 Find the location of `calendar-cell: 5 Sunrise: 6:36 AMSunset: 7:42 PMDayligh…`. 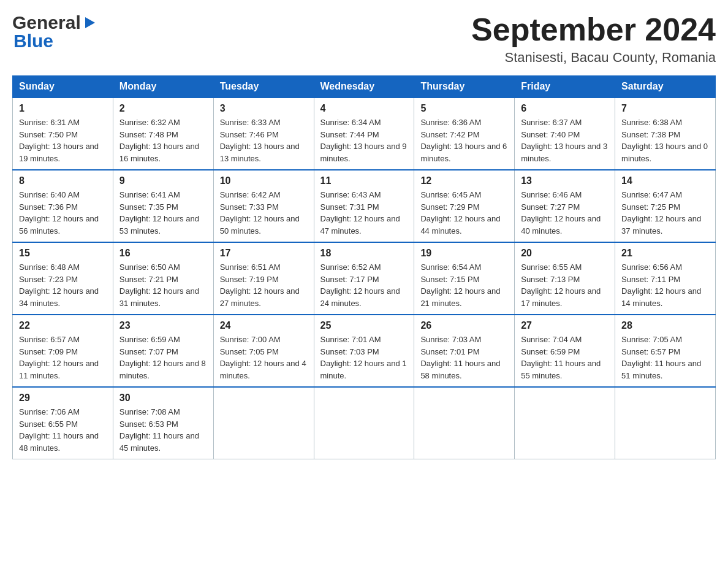

calendar-cell: 5 Sunrise: 6:36 AMSunset: 7:42 PMDayligh… is located at coordinates (464, 134).